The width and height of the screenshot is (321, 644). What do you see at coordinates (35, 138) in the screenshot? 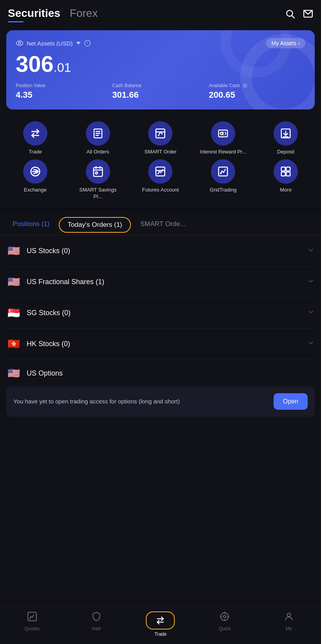
I see `action-trade: Trade` at bounding box center [35, 138].